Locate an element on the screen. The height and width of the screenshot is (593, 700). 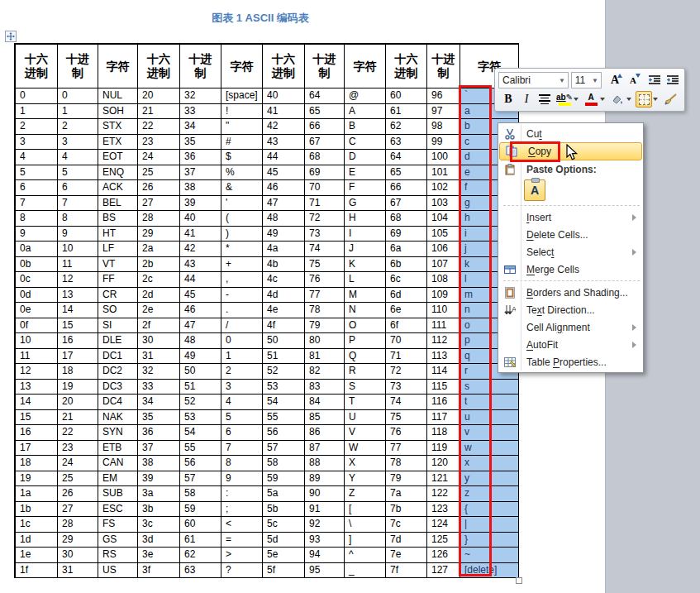
table-cell: % is located at coordinates (242, 174).